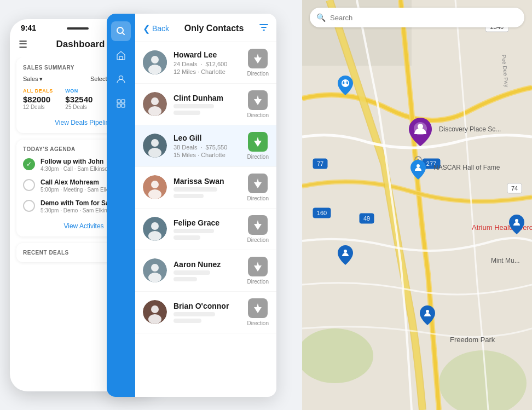  What do you see at coordinates (155, 270) in the screenshot?
I see `avatar-aaron` at bounding box center [155, 270].